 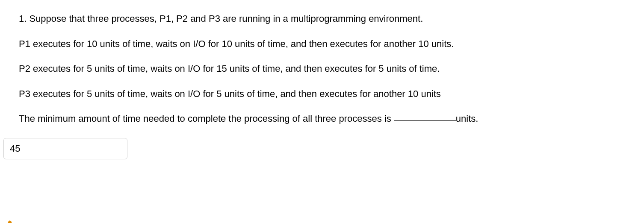 I want to click on fill-in-blank, so click(x=425, y=120).